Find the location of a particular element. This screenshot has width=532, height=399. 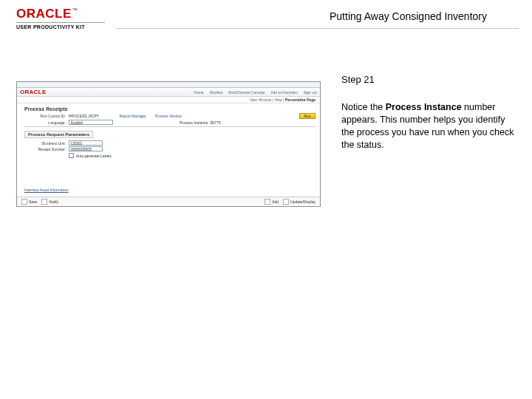

bu-label: Business Unit: is located at coordinates (47, 143).